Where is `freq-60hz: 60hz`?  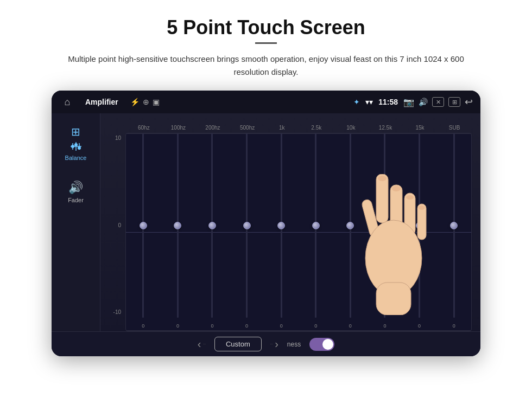 freq-60hz: 60hz is located at coordinates (144, 128).